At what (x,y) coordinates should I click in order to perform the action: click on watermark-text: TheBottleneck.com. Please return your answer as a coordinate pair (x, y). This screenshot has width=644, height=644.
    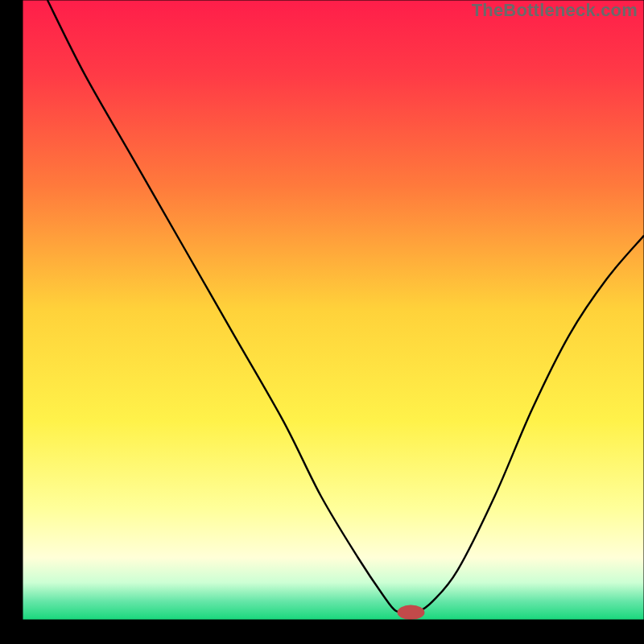
    Looking at the image, I should click on (555, 10).